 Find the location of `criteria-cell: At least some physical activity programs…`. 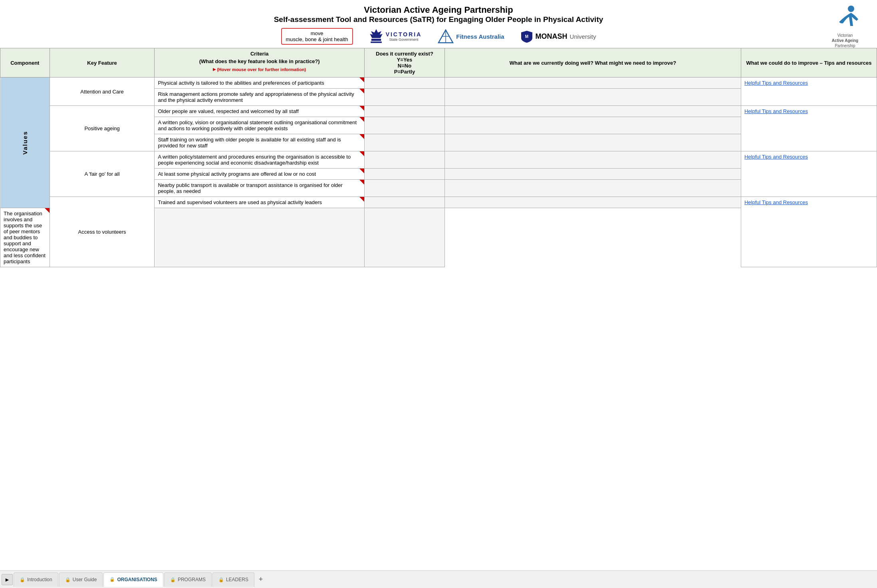

criteria-cell: At least some physical activity programs… is located at coordinates (260, 174).